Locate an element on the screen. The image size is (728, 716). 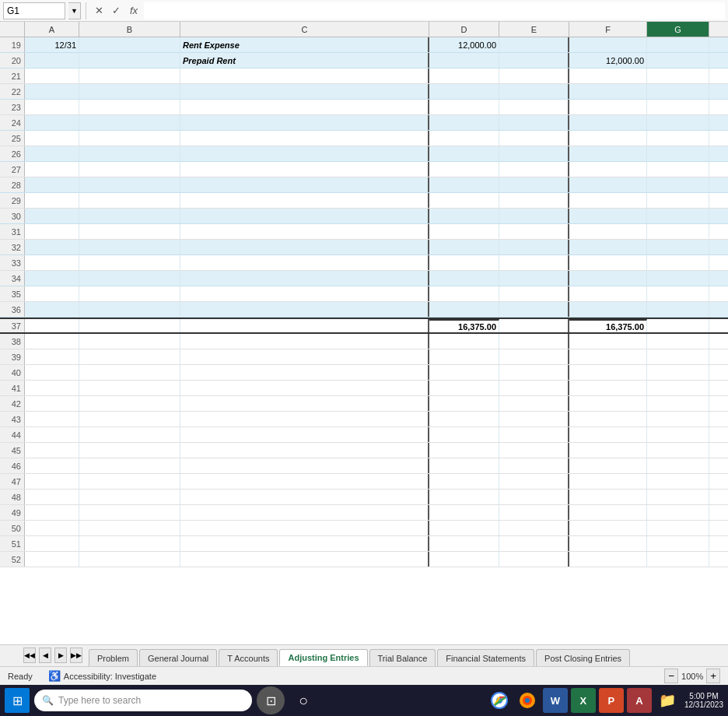
sheet-nav-last: ▶▶ is located at coordinates (76, 655).